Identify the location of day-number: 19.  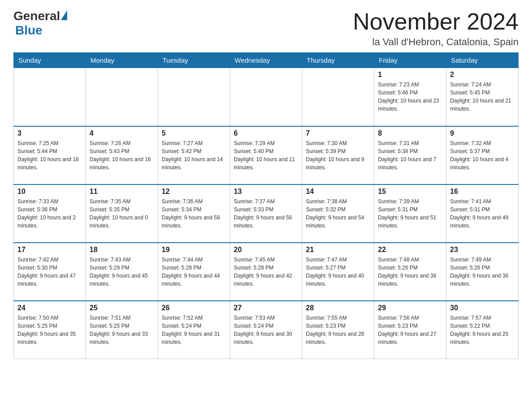
(194, 250).